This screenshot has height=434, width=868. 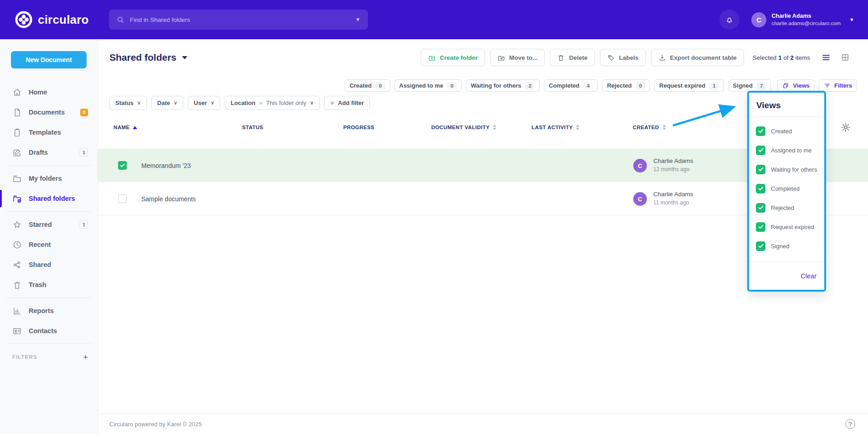 I want to click on filters-section-label: FILTERS, so click(x=25, y=357).